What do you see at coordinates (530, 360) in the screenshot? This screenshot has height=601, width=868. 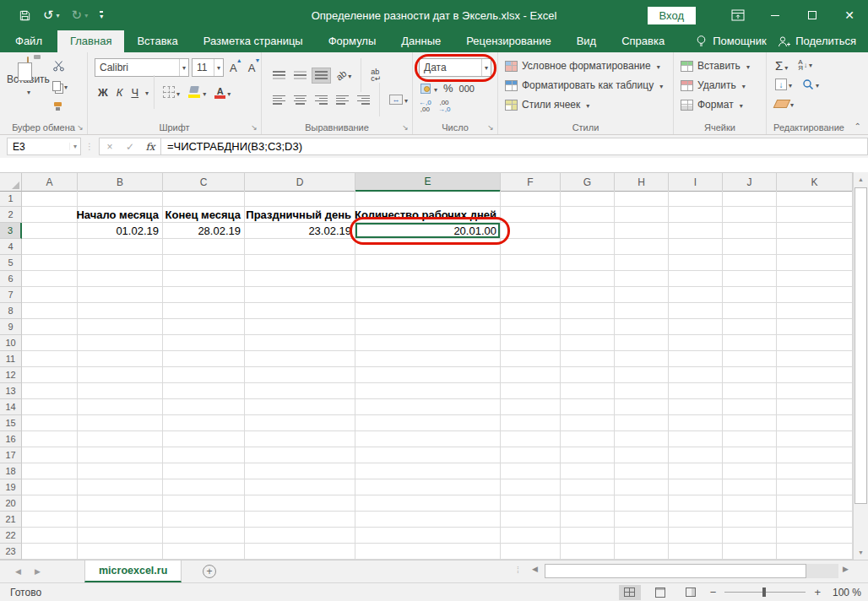 I see `cell-F11` at bounding box center [530, 360].